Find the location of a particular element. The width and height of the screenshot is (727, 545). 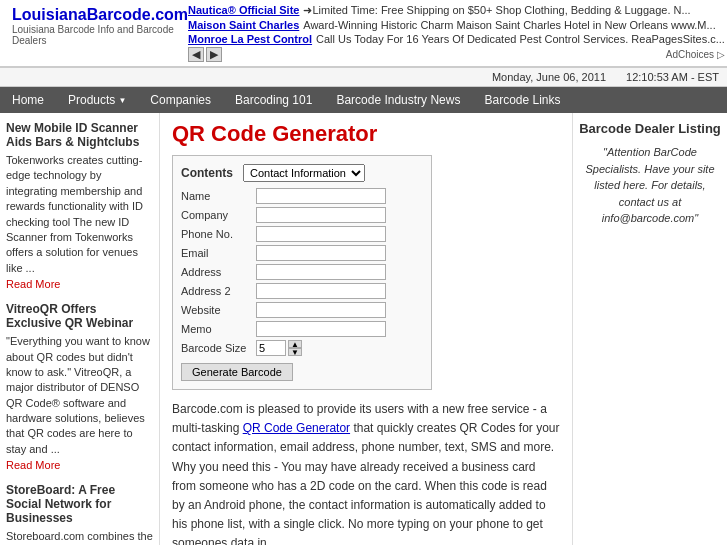

qr-form-row-barcodesize: Barcode Size ▲ ▼ is located at coordinates (302, 348).